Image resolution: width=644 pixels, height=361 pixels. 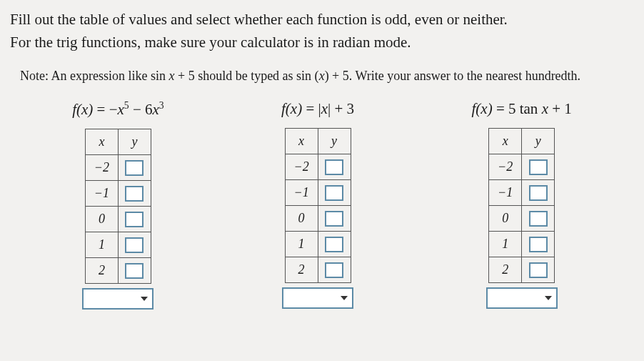 What do you see at coordinates (141, 109) in the screenshot?
I see `f1-c: − 6` at bounding box center [141, 109].